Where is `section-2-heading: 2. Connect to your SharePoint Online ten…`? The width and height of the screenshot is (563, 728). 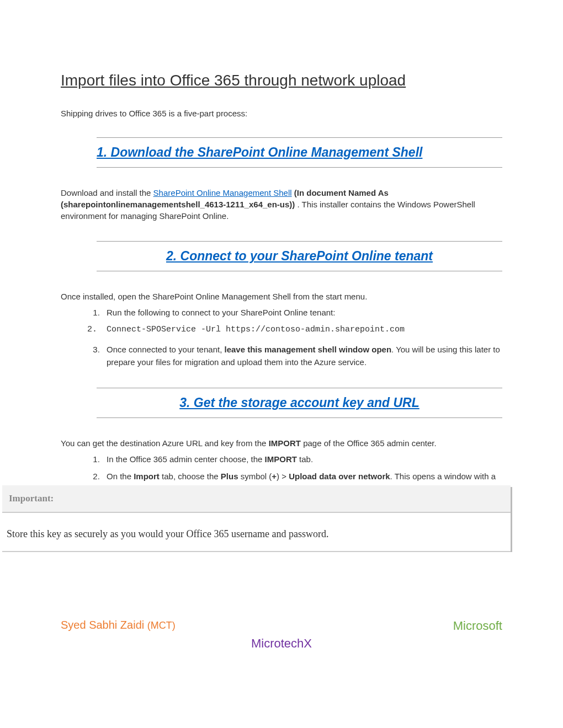 section-2-heading: 2. Connect to your SharePoint Online ten… is located at coordinates (299, 256).